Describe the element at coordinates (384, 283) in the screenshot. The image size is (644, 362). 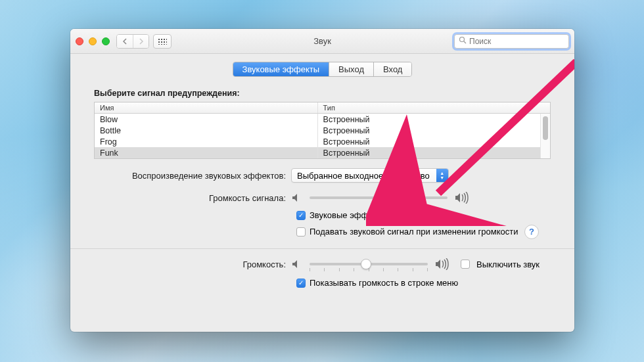
I see `checkbox-show-in-menubar-label: Показывать громкость в строке меню` at that location.